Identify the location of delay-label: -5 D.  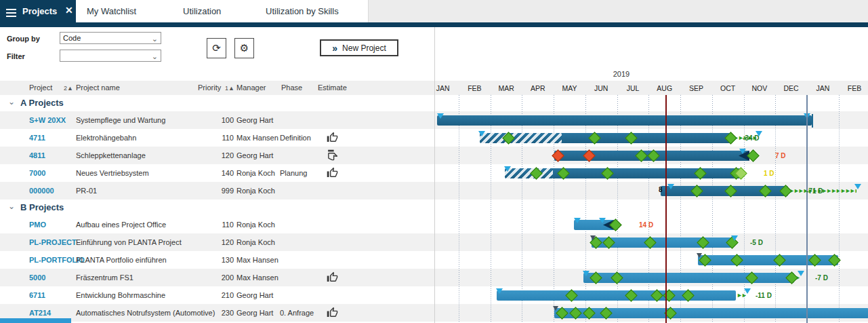
(756, 243).